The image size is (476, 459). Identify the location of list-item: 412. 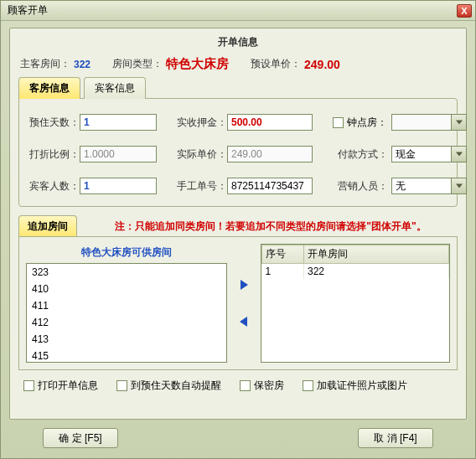
(127, 322).